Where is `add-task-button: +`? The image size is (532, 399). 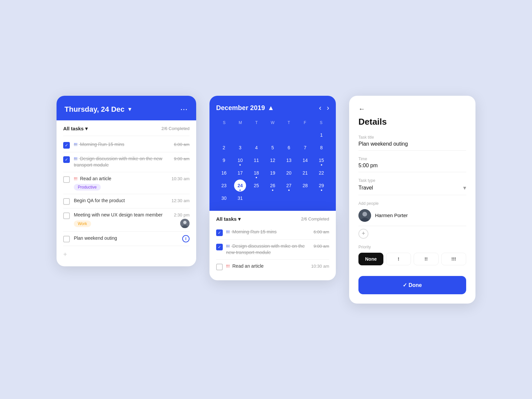 add-task-button: + is located at coordinates (126, 255).